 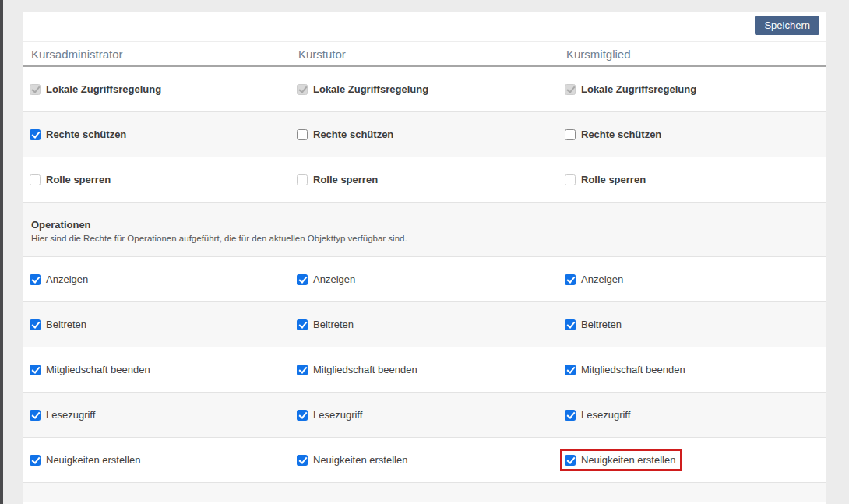 I want to click on cell-mitgliedschaft-beenden-col2: Mitgliedschaft beenden, so click(x=424, y=370).